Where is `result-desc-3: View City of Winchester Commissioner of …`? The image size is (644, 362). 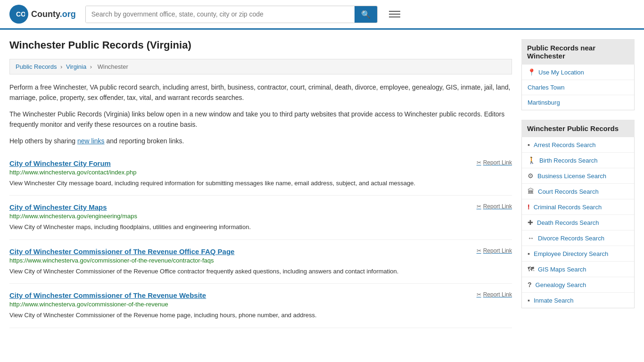 result-desc-3: View City of Winchester Commissioner of … is located at coordinates (261, 315).